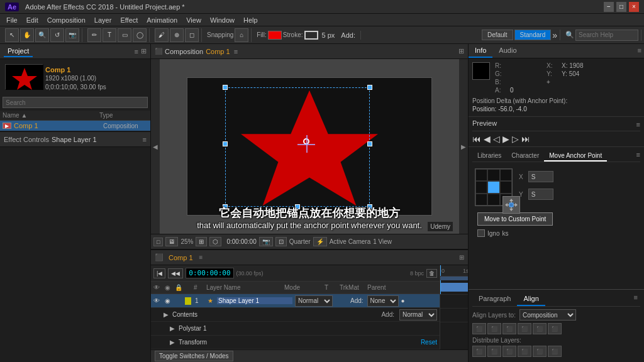  What do you see at coordinates (487, 139) in the screenshot?
I see `preview-prev-btn: ◀` at bounding box center [487, 139].